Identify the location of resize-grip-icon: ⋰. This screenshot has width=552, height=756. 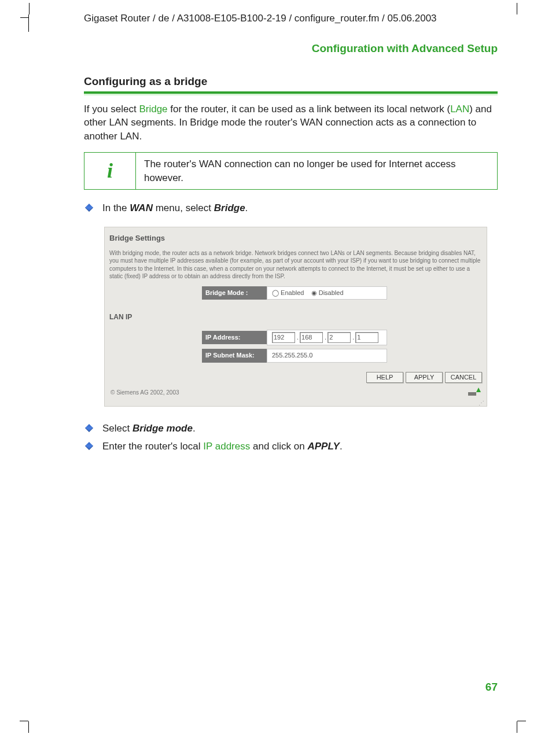
(296, 404).